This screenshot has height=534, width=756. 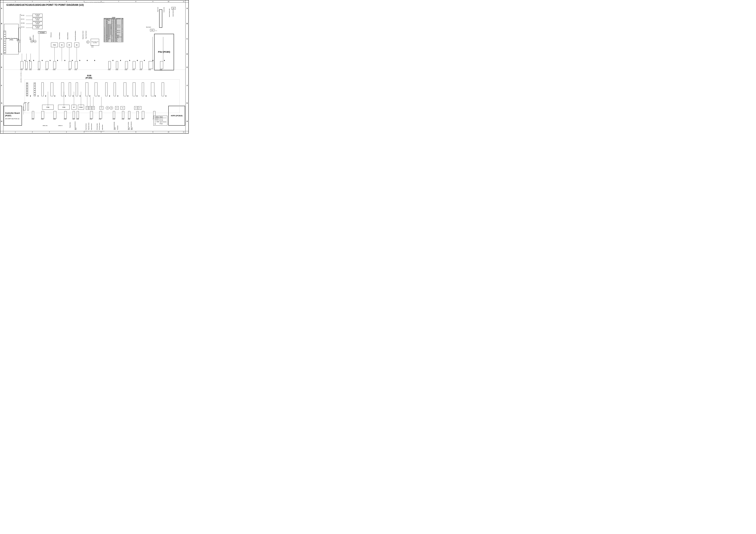 I want to click on waste-toner-overflow-label: Waste Toner Overflow Sensor, so click(x=129, y=125).